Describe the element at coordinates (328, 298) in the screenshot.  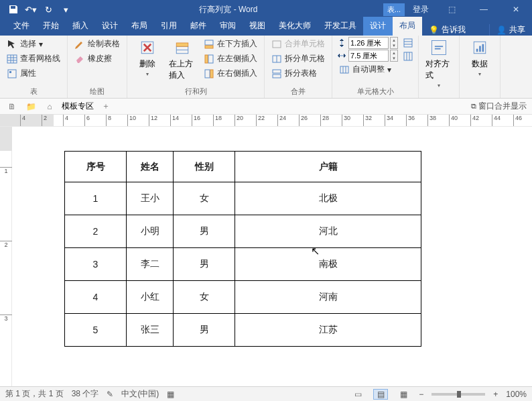
I see `table-cell: 河南` at that location.